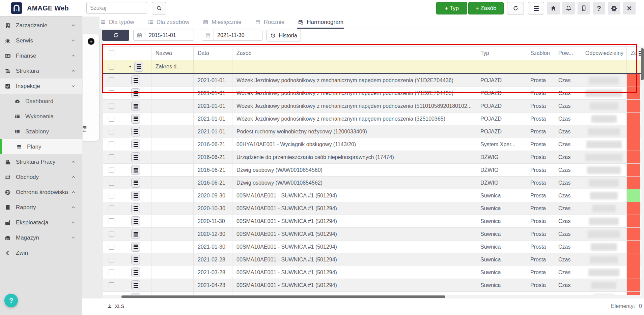  I want to click on caret-down-icon, so click(130, 67).